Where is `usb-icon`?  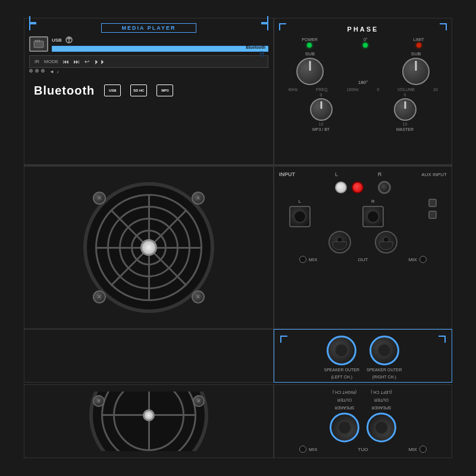 usb-icon is located at coordinates (69, 40).